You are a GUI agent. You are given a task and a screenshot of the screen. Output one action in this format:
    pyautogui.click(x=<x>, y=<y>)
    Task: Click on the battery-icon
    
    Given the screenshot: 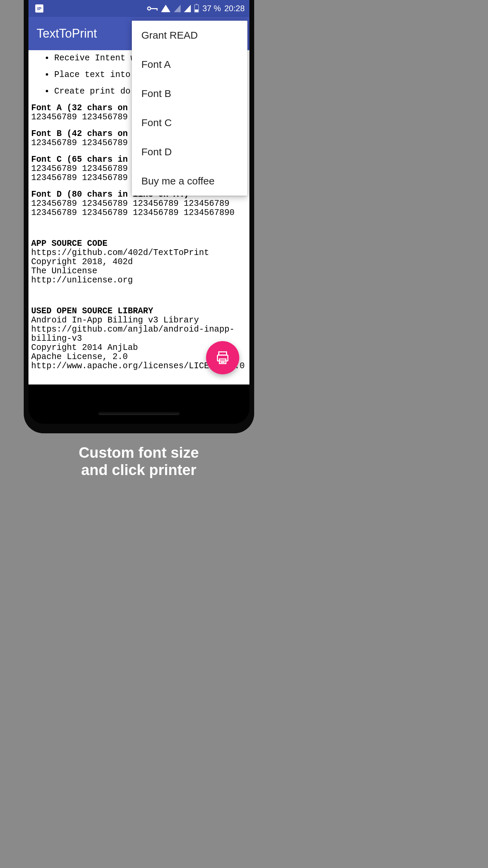 What is the action you would take?
    pyautogui.click(x=197, y=8)
    